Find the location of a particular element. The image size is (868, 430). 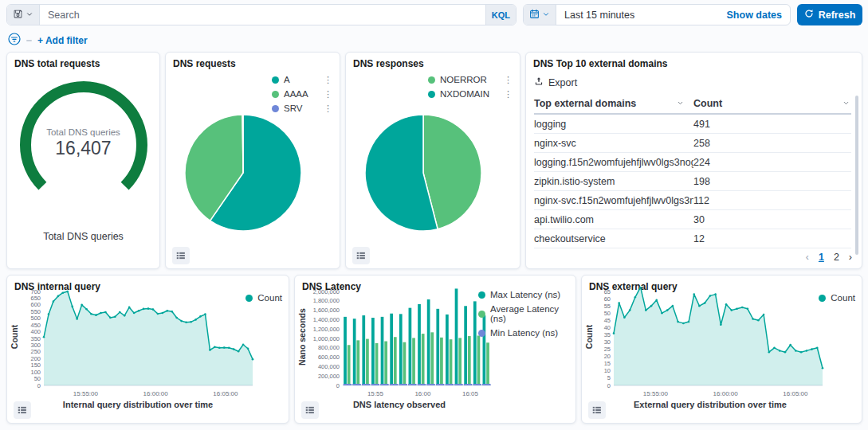

show-dates-button: Show dates is located at coordinates (754, 14).